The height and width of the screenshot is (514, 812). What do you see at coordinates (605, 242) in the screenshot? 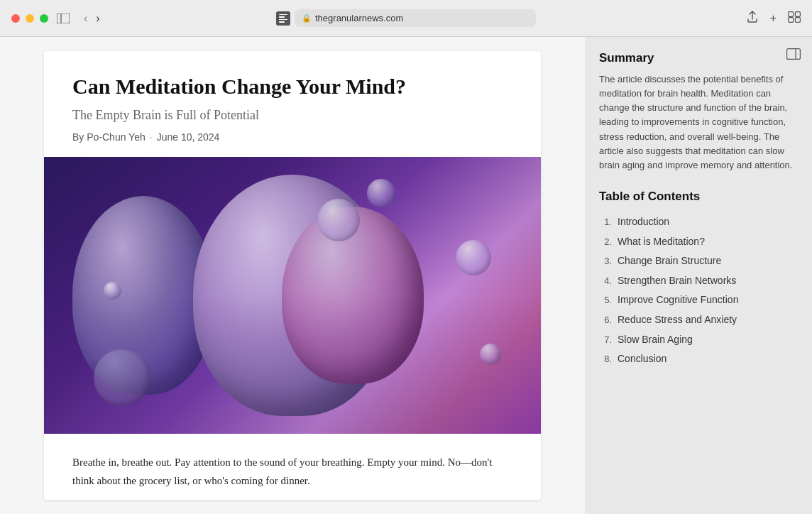
I see `toc-number: 2.` at bounding box center [605, 242].